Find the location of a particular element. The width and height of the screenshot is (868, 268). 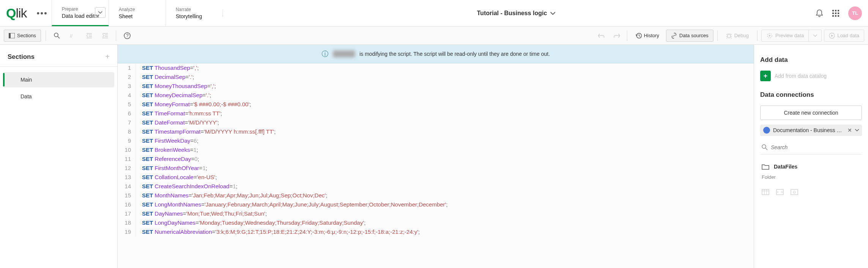

redo-icon is located at coordinates (617, 36).